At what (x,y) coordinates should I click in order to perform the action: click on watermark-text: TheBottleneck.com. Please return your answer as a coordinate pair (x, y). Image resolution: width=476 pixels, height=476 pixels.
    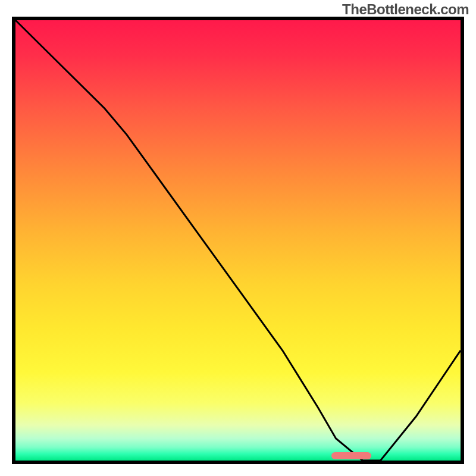
    Looking at the image, I should click on (406, 10).